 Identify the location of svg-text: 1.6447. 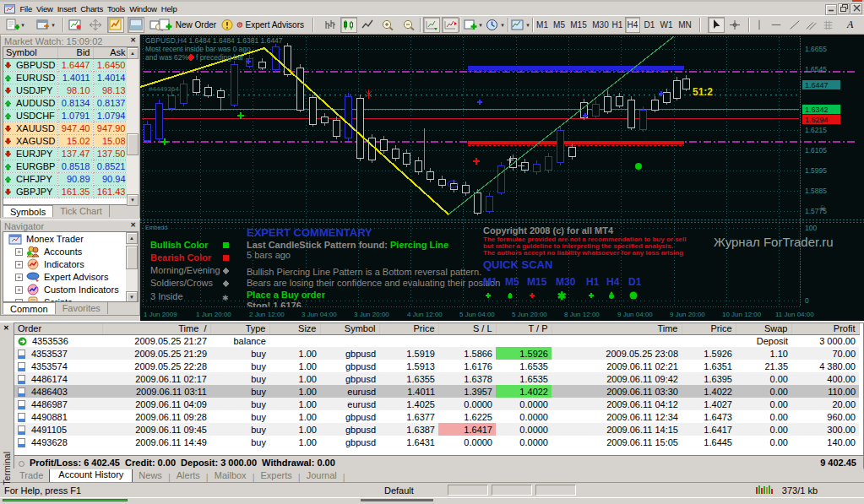
(817, 85).